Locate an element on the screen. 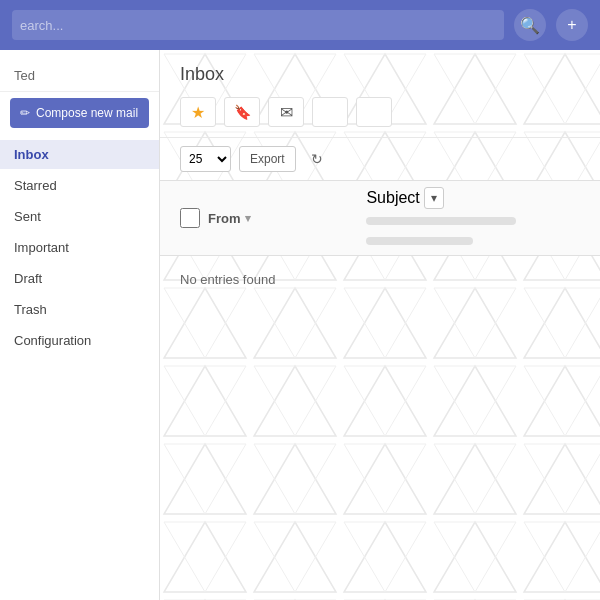 The width and height of the screenshot is (600, 600). bookmark-icon: 🔖 is located at coordinates (242, 112).